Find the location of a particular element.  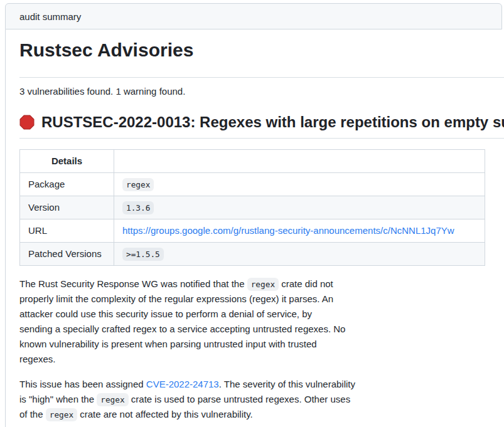

text-run: The Rust Security Response WG was notifi… is located at coordinates (133, 283).